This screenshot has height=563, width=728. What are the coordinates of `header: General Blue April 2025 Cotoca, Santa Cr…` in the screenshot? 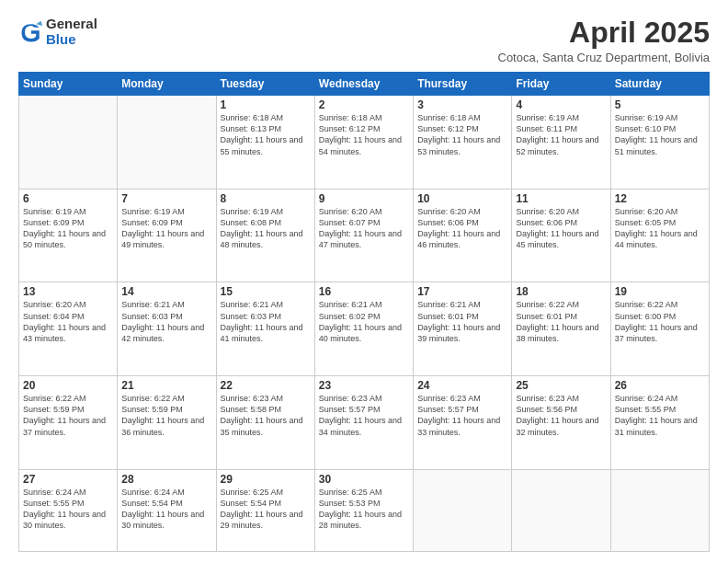 It's located at (364, 40).